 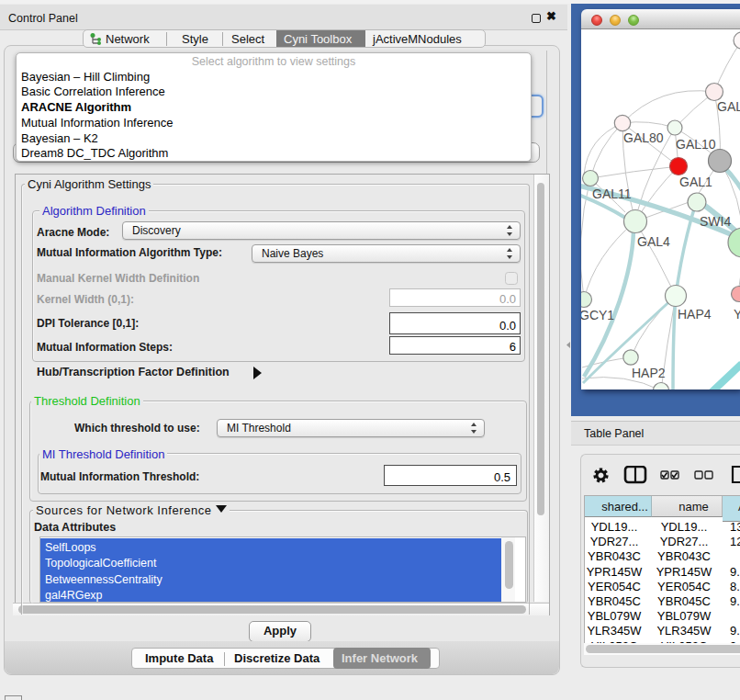 I want to click on svg-text: GAL1, so click(x=696, y=182).